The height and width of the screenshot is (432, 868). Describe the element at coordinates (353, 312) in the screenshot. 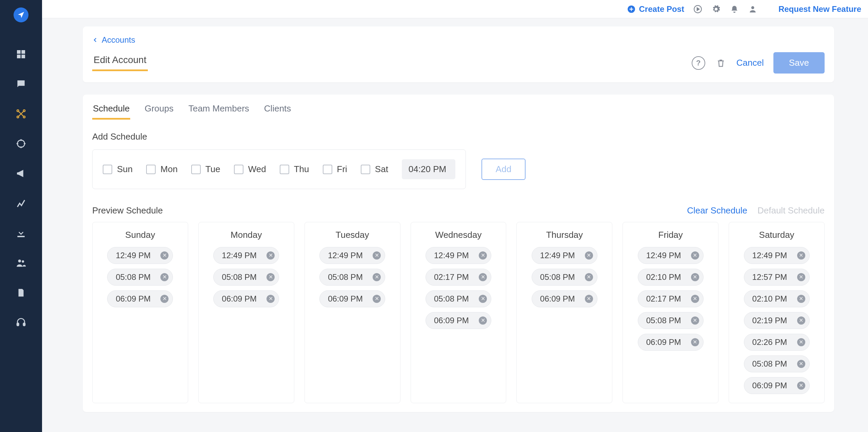

I see `day-column: Tuesday12:49 PM✕05:08 PM✕06:09 PM✕` at that location.